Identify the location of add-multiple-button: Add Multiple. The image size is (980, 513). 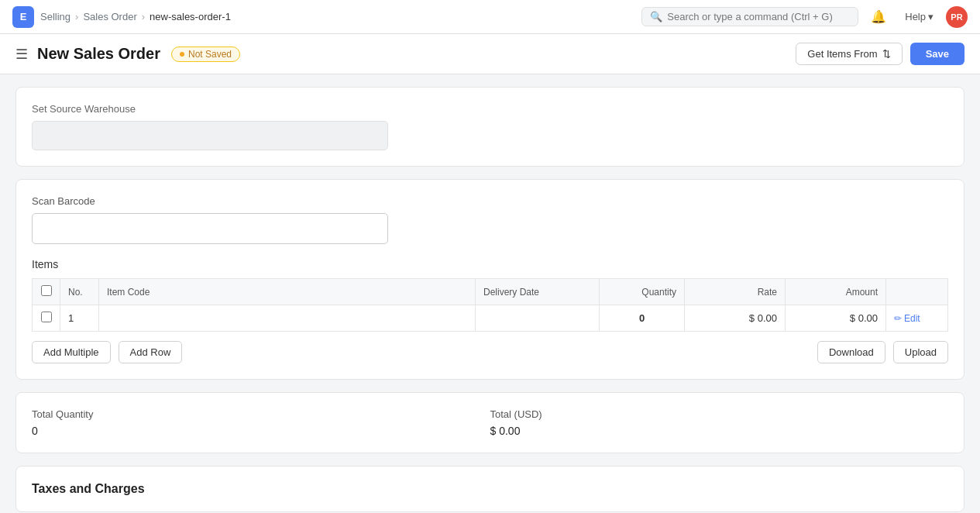
(71, 352).